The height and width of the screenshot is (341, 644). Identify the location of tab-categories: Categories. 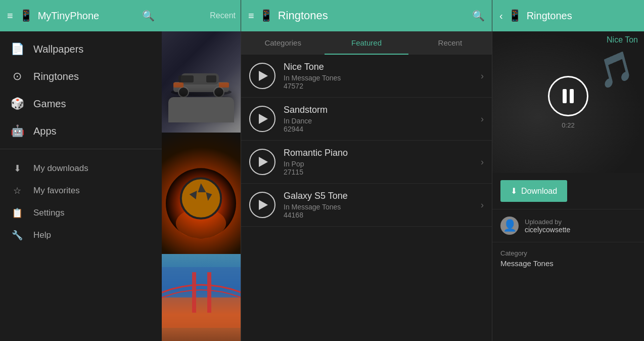
(283, 43).